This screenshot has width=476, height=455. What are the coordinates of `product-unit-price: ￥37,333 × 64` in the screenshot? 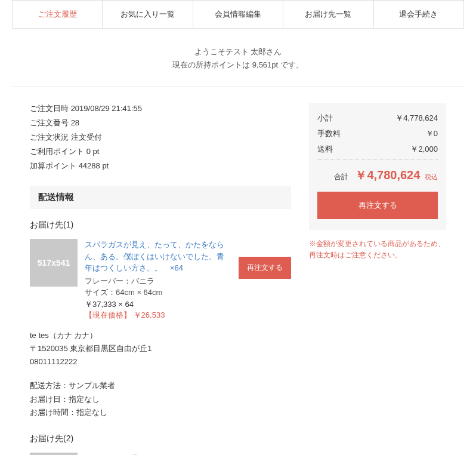 It's located at (158, 305).